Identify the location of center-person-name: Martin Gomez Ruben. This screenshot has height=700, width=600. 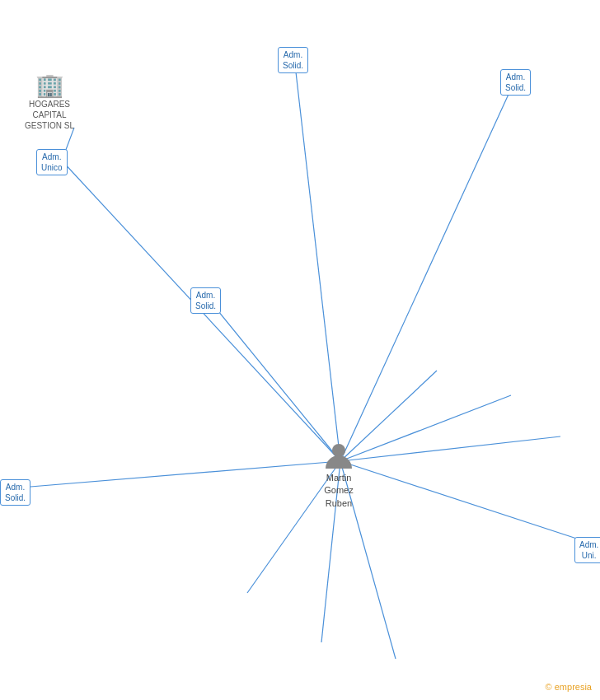
(338, 491).